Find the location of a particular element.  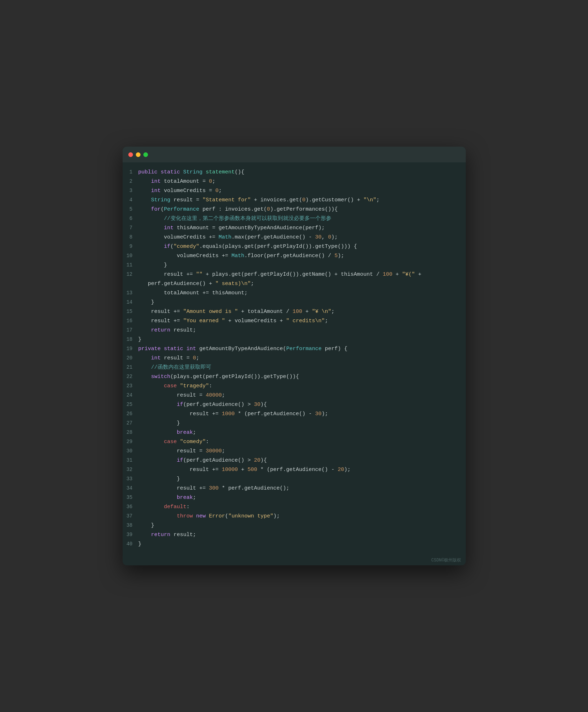

code-line: 31 if(perf.getAudience() > 20){ is located at coordinates (294, 461).